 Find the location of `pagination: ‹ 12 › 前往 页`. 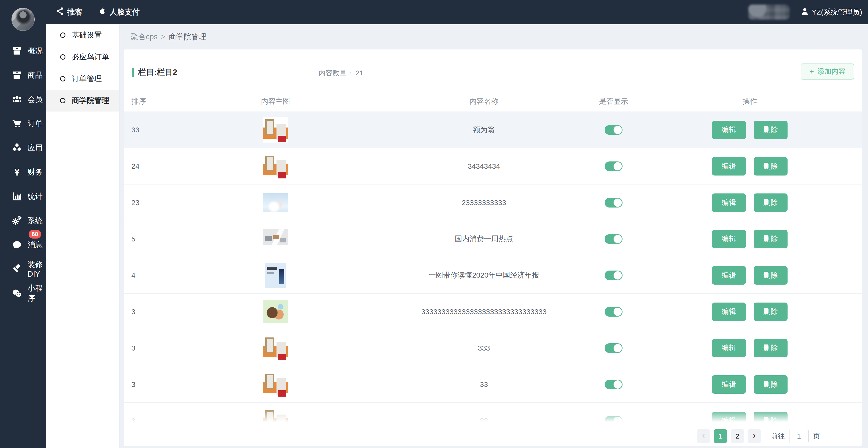

pagination: ‹ 12 › 前往 页 is located at coordinates (758, 436).